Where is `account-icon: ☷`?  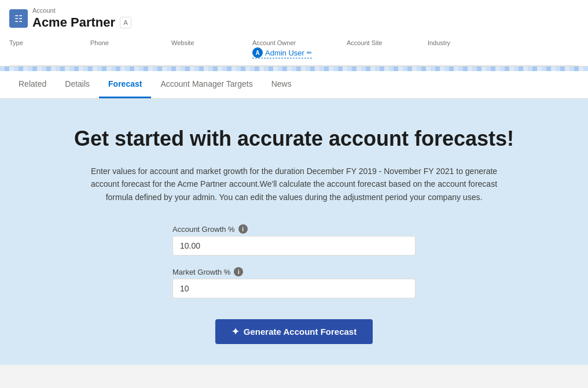
account-icon: ☷ is located at coordinates (19, 19).